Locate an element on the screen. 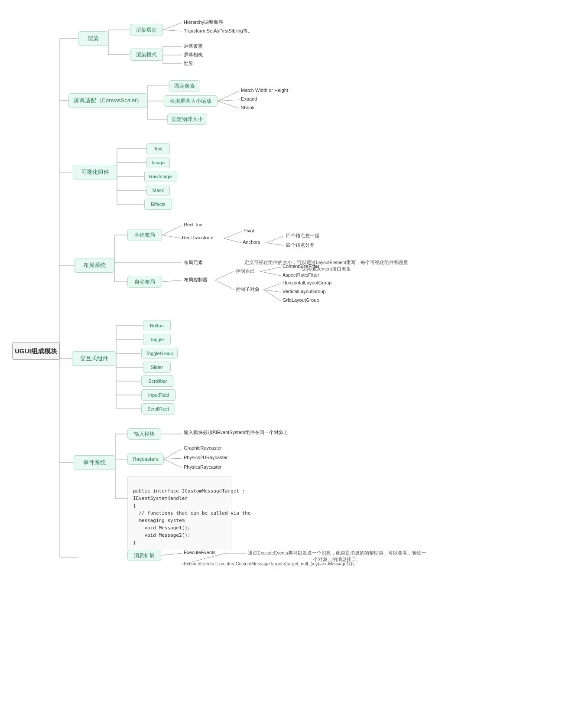 The height and width of the screenshot is (708, 588). text-al11: 控制自己 is located at coordinates (245, 271).